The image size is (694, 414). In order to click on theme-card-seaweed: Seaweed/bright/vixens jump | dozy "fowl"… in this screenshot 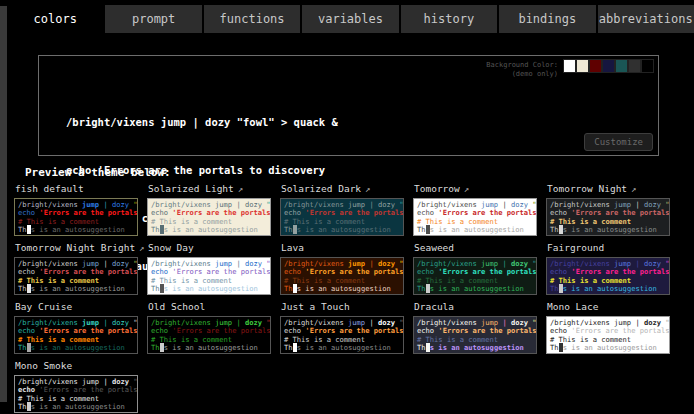, I will do `click(475, 268)`.